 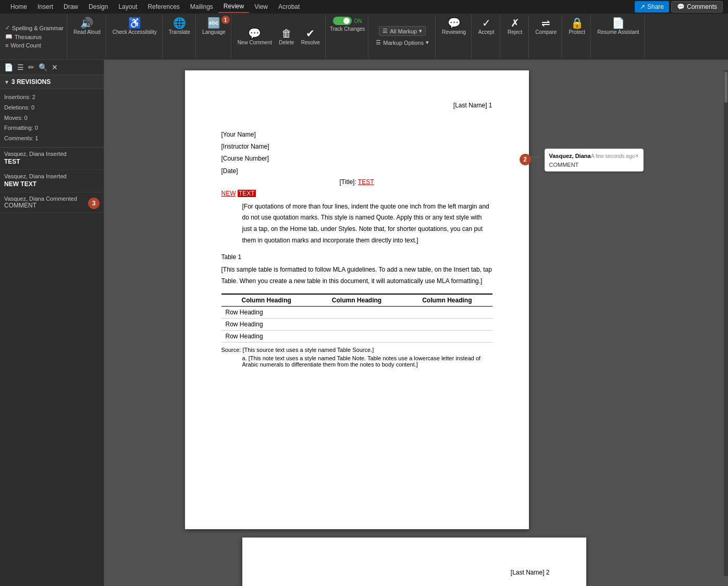 What do you see at coordinates (21, 67) in the screenshot?
I see `sidebar-list-icon: ☰` at bounding box center [21, 67].